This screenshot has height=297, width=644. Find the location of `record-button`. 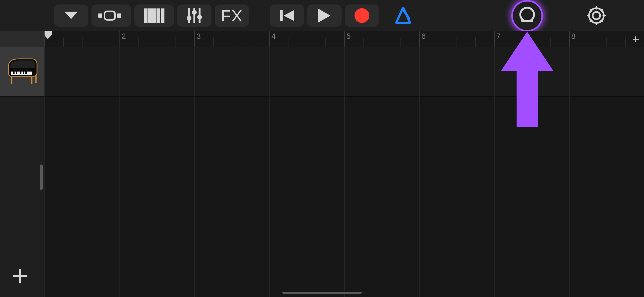

record-button is located at coordinates (362, 16).